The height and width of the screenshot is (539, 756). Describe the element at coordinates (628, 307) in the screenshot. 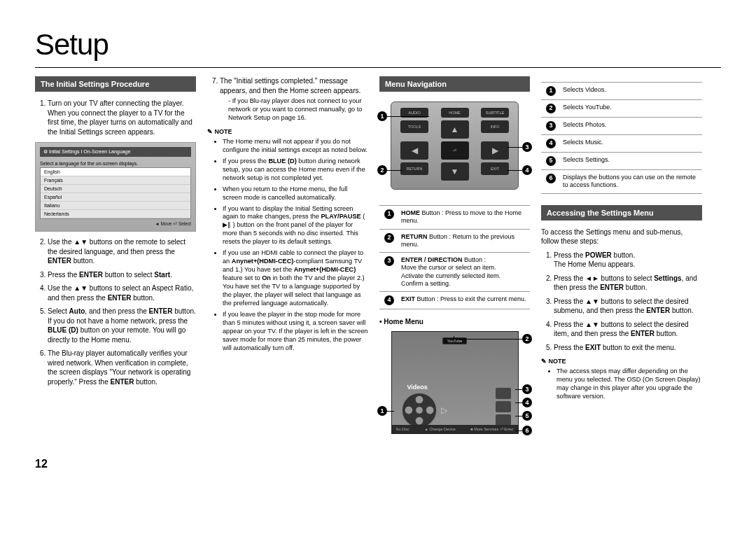

I see `access-step-3: Press the ▲▼ buttons to select the desir…` at that location.